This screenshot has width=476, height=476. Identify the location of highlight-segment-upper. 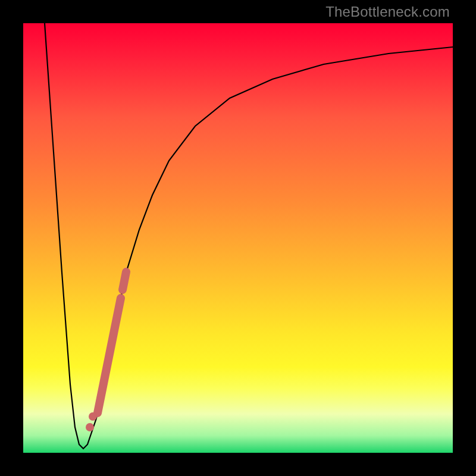
(124, 281).